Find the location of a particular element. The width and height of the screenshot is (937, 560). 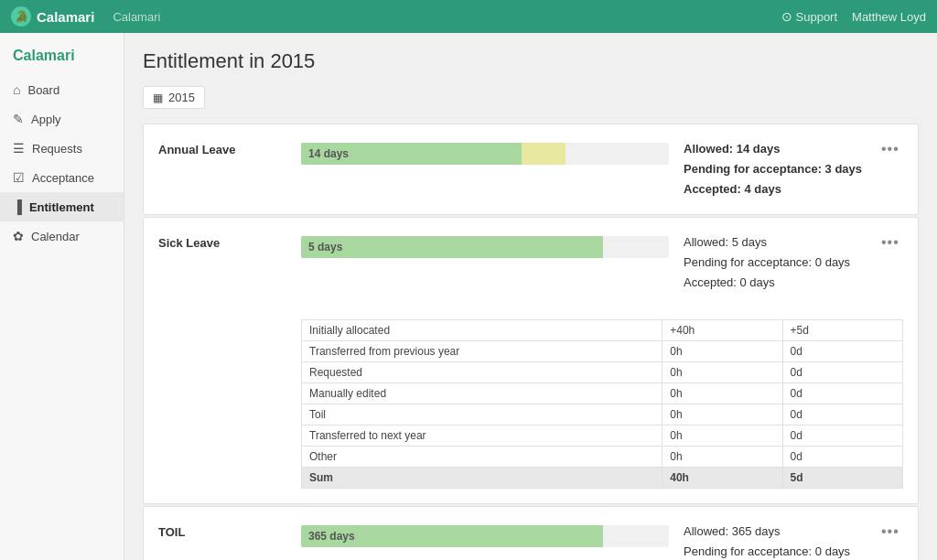

toil-allowed: Allowed: 365 days is located at coordinates (775, 532).